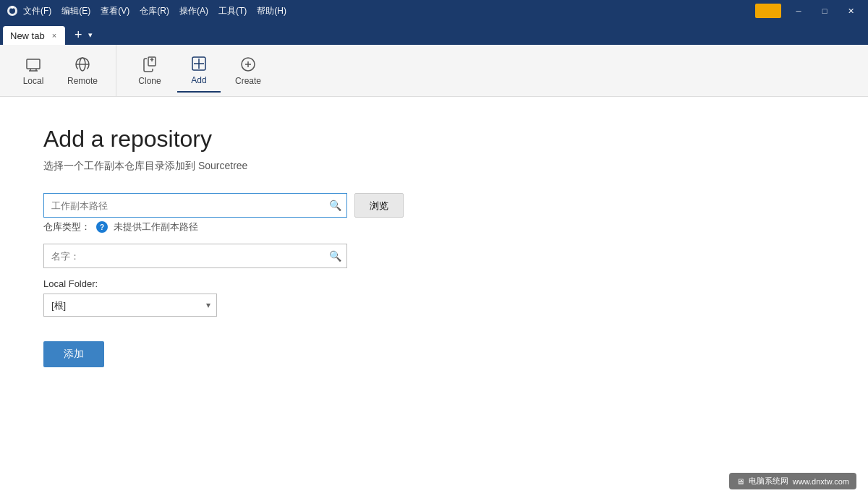 The image size is (868, 501). Describe the element at coordinates (799, 11) in the screenshot. I see `minimize-button` at that location.